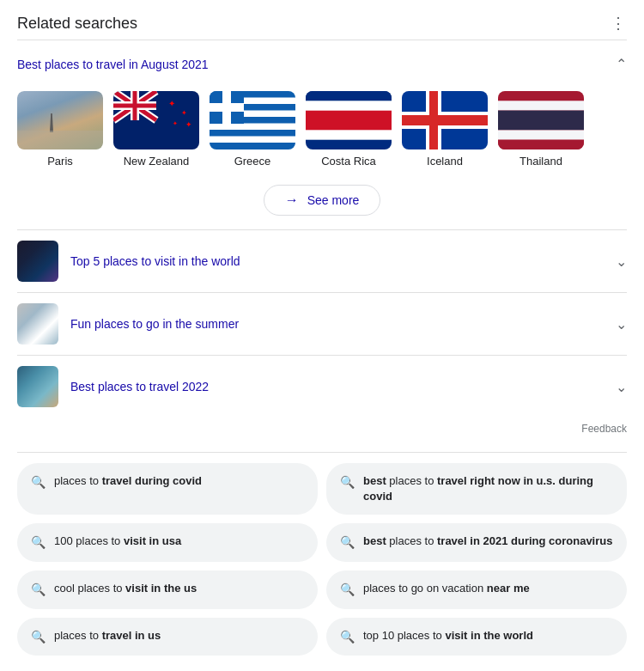 This screenshot has height=671, width=644. Describe the element at coordinates (447, 589) in the screenshot. I see `pill-text-6: places to go on vacation near me` at that location.